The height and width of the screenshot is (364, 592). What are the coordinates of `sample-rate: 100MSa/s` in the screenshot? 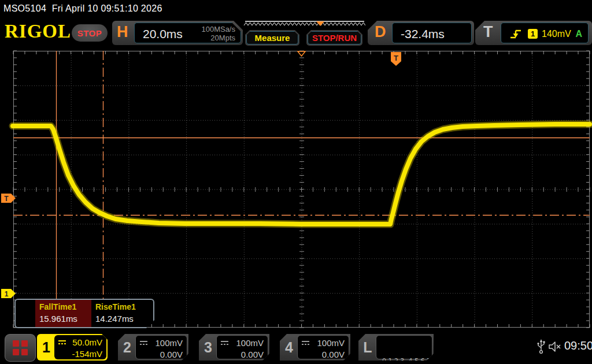 It's located at (219, 29).